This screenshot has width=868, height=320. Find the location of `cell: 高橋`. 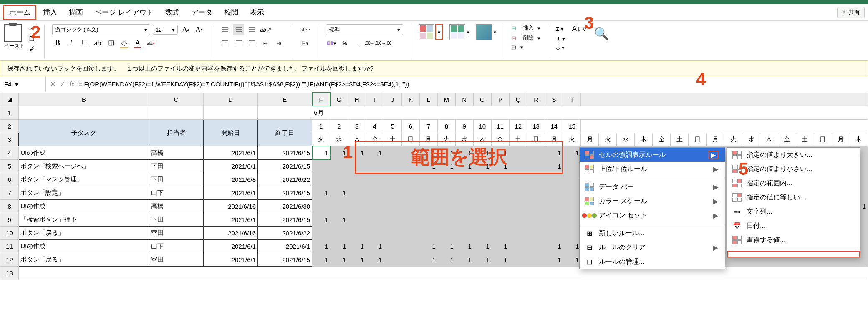

cell: 高橋 is located at coordinates (176, 153).